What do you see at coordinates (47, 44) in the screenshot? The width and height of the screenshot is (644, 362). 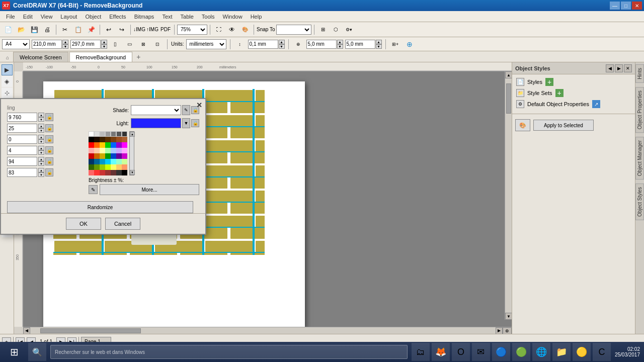 I see `width-input: 210,0 mm` at bounding box center [47, 44].